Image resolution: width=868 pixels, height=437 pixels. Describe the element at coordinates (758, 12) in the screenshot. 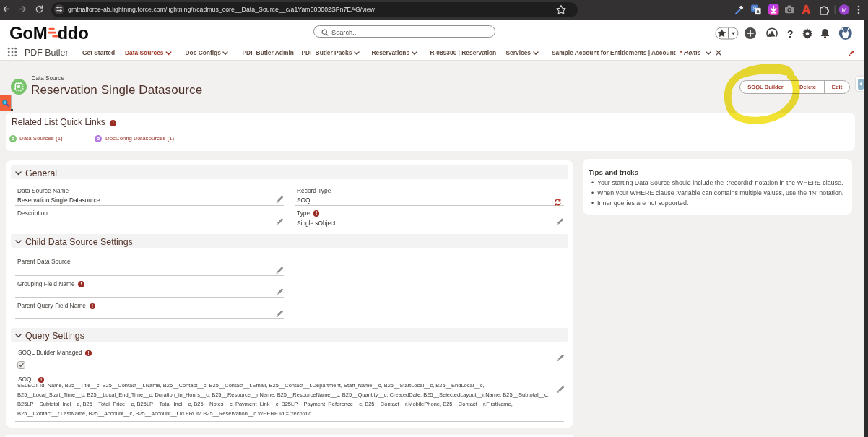

I see `svg-text: a` at that location.